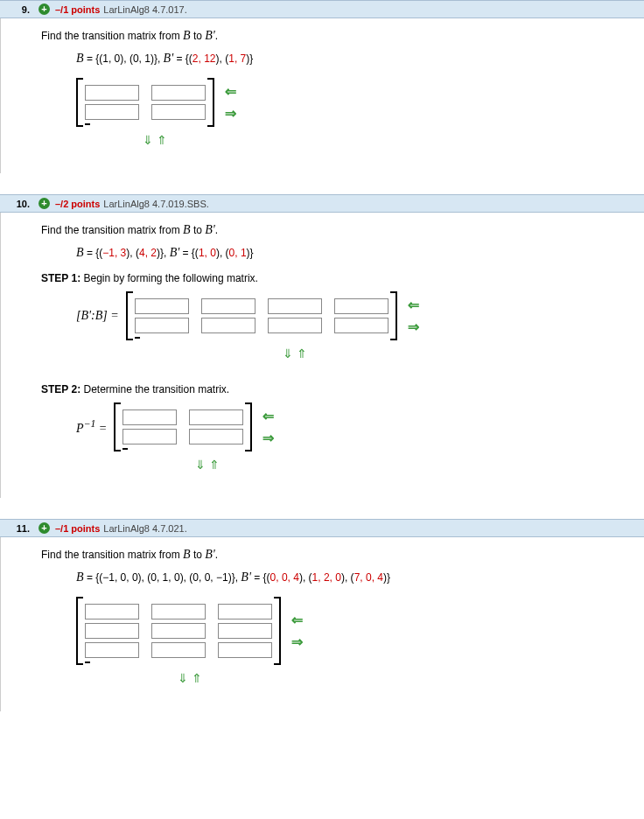  What do you see at coordinates (18, 204) in the screenshot?
I see `question-number: 10.` at bounding box center [18, 204].